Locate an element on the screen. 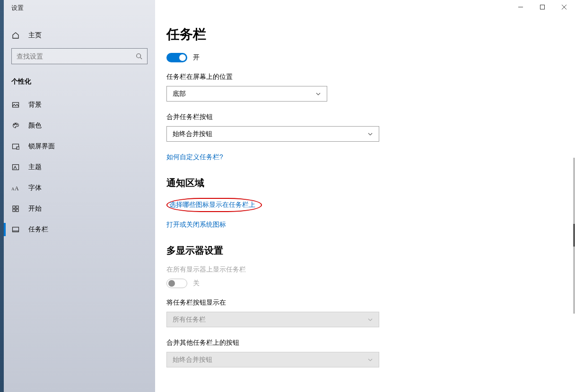 The width and height of the screenshot is (575, 392). nav-item-colors: 颜色 is located at coordinates (79, 126).